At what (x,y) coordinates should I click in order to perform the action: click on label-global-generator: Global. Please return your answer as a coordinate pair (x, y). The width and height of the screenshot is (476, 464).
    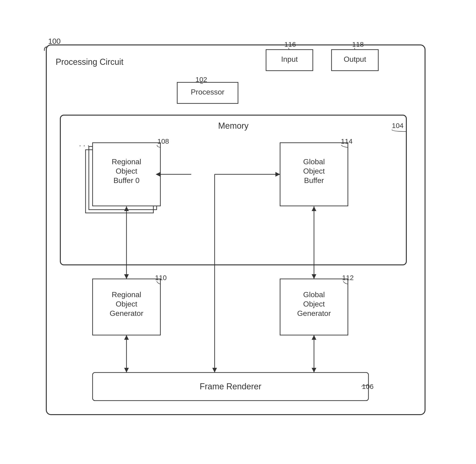
    Looking at the image, I should click on (314, 295).